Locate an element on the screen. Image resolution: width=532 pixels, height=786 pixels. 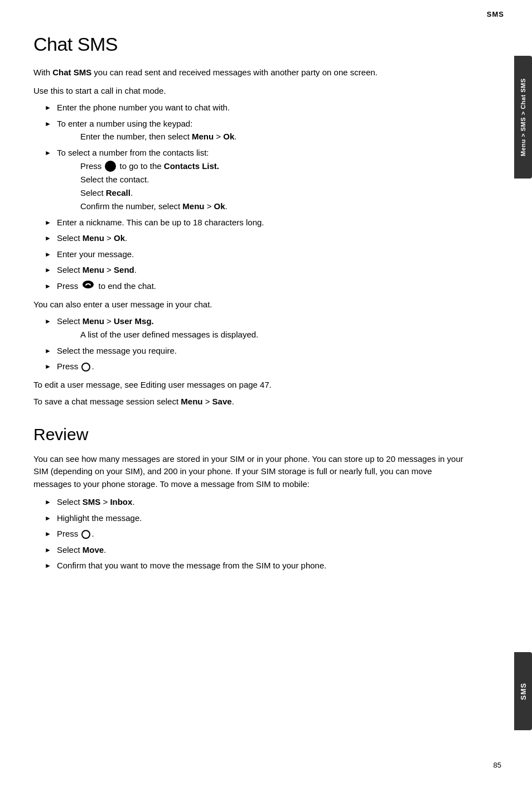
also-text: You can also enter a user message in you… is located at coordinates (252, 305).